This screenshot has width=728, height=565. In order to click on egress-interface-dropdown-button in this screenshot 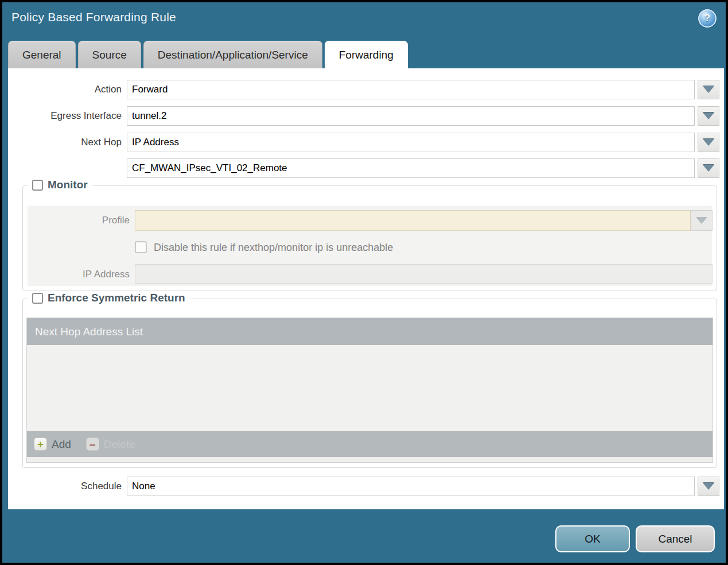, I will do `click(708, 116)`.